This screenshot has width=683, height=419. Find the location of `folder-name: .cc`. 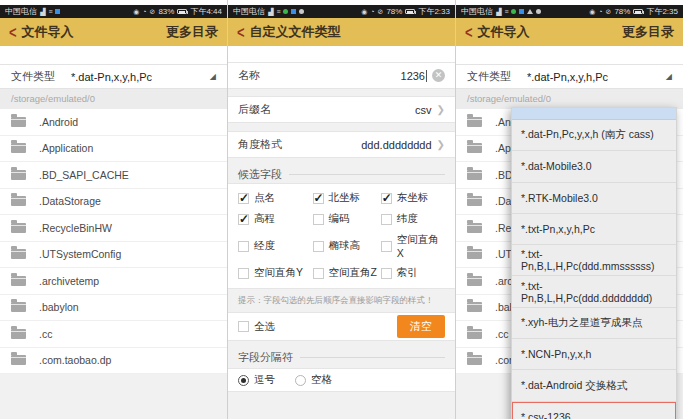

folder-name: .cc is located at coordinates (502, 334).